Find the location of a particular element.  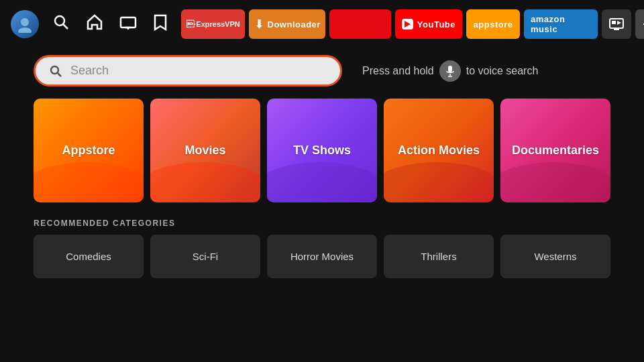

youtube-play-icon is located at coordinates (408, 24).